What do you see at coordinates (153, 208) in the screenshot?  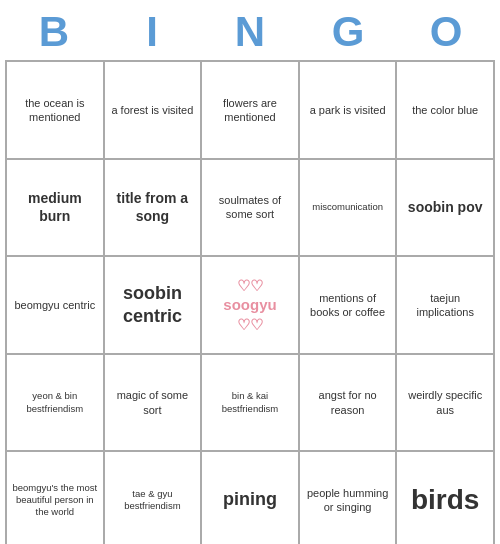 I see `bingo-cell-6: title from a song` at bounding box center [153, 208].